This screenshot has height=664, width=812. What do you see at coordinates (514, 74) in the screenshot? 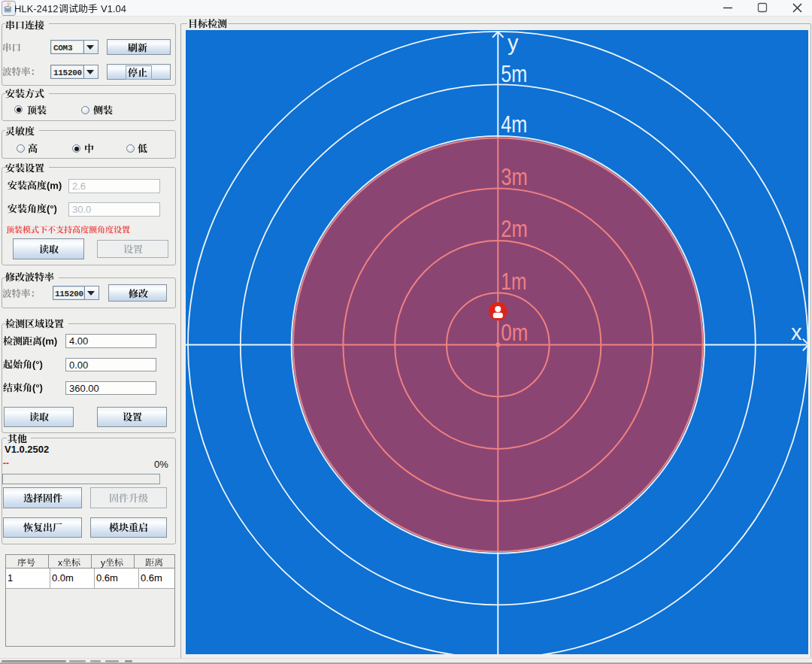
I see `svg-text: 5m` at bounding box center [514, 74].